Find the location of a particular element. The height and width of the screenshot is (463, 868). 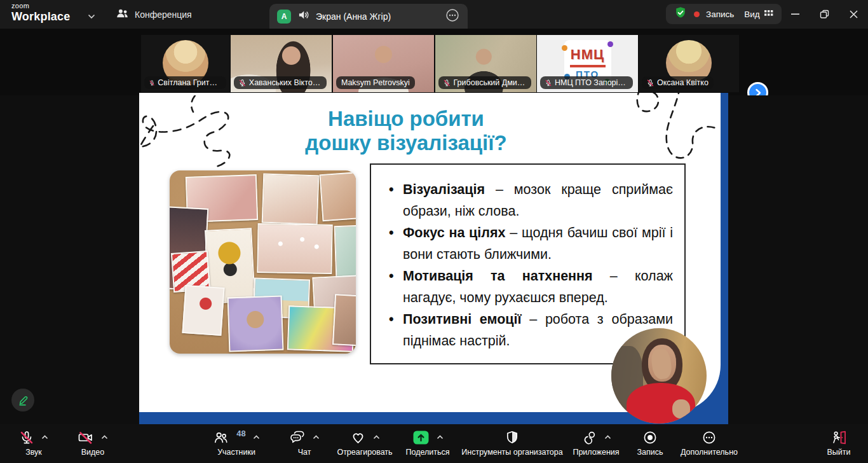

more-ellipsis-icon is located at coordinates (709, 438).